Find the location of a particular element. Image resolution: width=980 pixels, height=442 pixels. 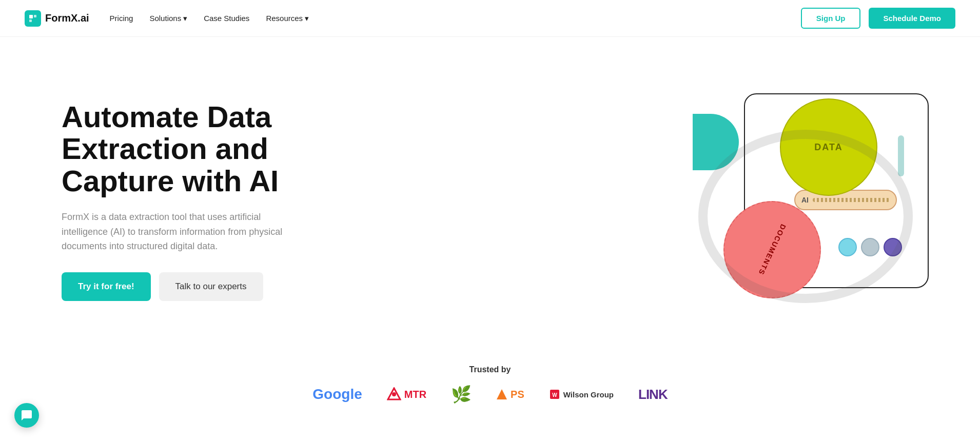

docs-circle-label: DOCUMENTS is located at coordinates (772, 250).